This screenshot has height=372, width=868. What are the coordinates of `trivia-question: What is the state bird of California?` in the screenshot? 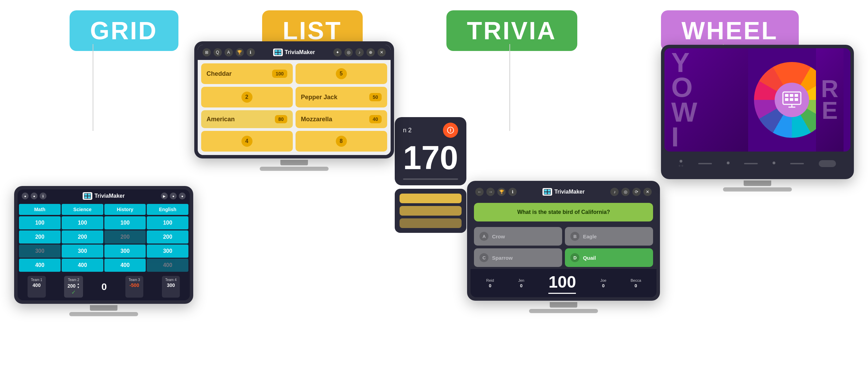 It's located at (564, 212).